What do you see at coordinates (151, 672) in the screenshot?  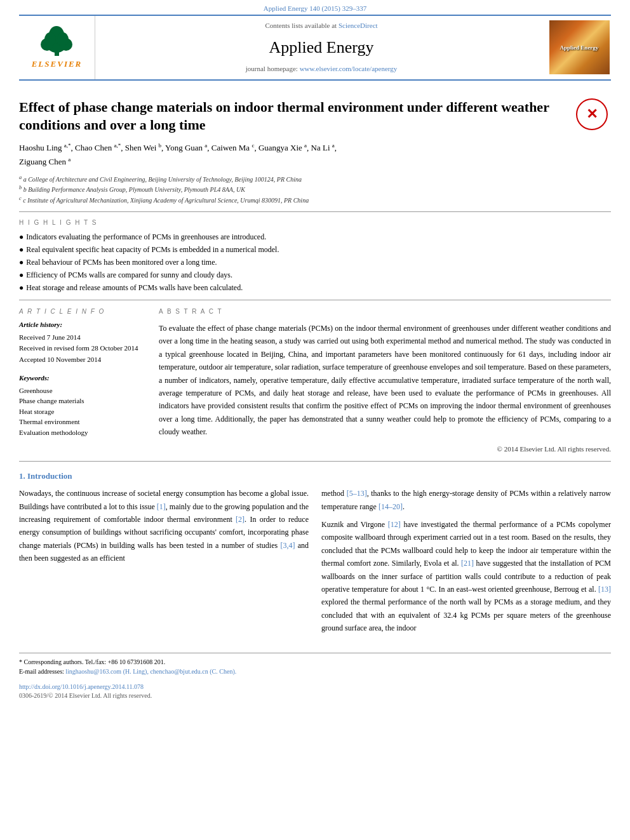 I see `email-addresses: linghaoshu@163.com (H. Ling), chenchao@b…` at bounding box center [151, 672].